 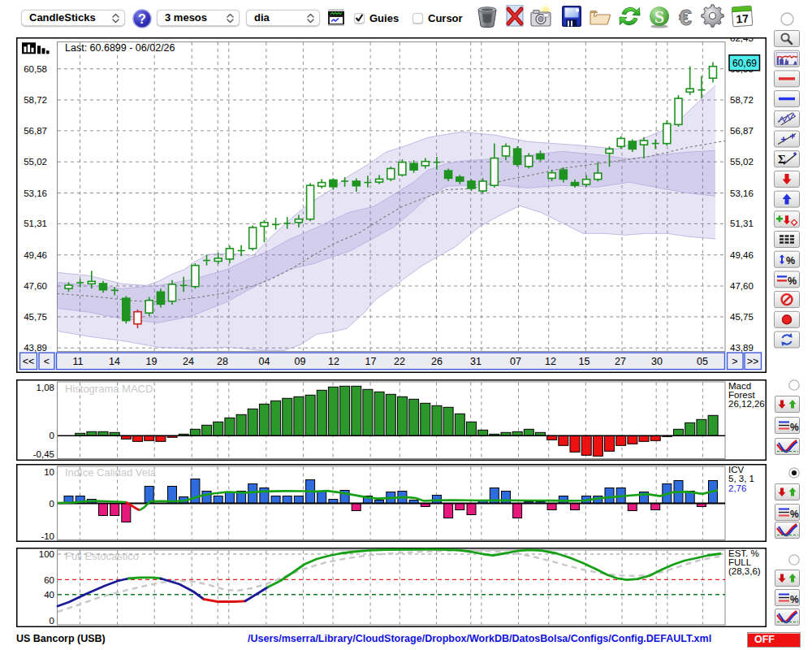 What do you see at coordinates (110, 473) in the screenshot?
I see `svg-text: IndIce Calidad Vela` at bounding box center [110, 473].